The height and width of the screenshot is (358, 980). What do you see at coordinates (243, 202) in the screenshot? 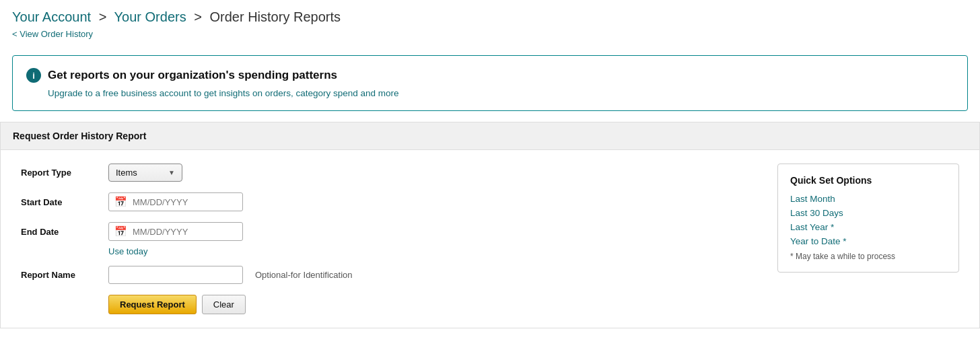
I see `start-date-control: 📅` at bounding box center [243, 202].